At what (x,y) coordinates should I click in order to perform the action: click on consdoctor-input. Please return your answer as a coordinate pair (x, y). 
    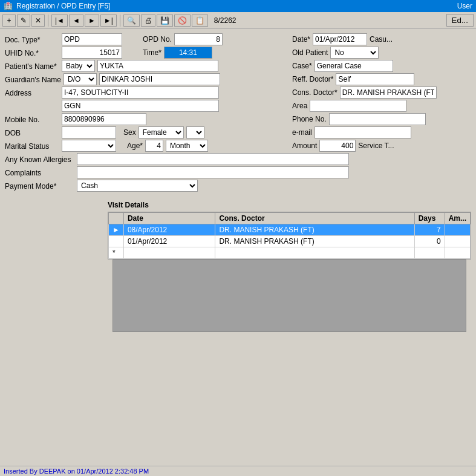
    Looking at the image, I should click on (388, 93).